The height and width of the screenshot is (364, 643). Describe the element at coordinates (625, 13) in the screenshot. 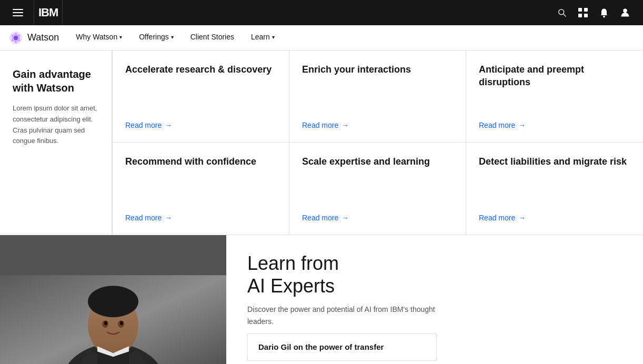

I see `user-button` at that location.